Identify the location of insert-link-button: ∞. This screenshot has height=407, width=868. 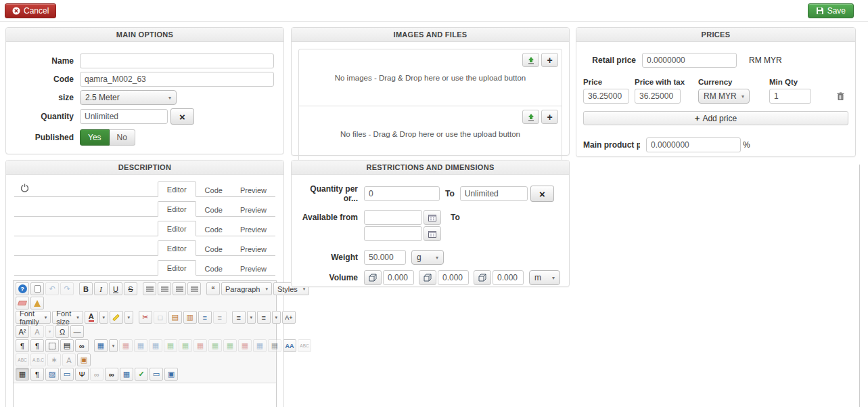
(112, 374).